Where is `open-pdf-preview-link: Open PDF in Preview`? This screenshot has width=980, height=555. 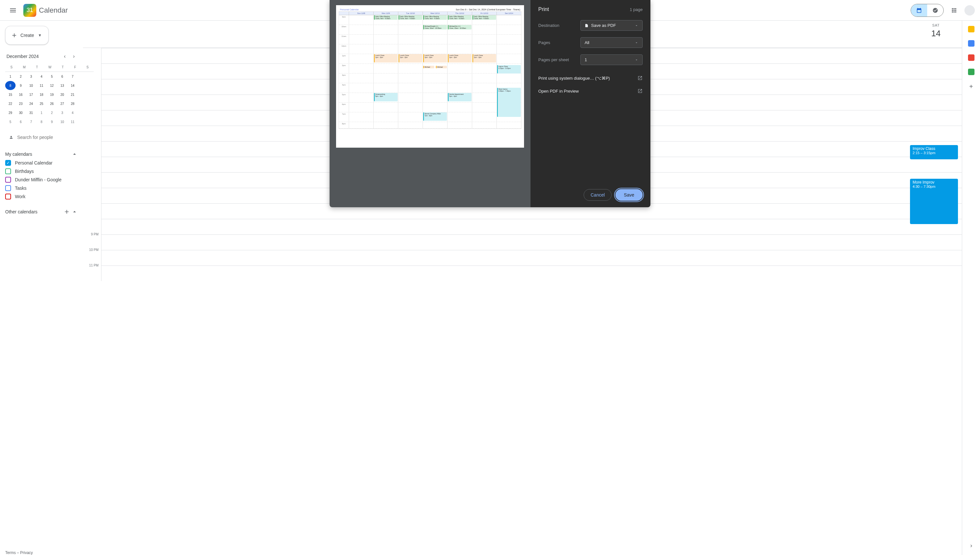 open-pdf-preview-link: Open PDF in Preview is located at coordinates (591, 91).